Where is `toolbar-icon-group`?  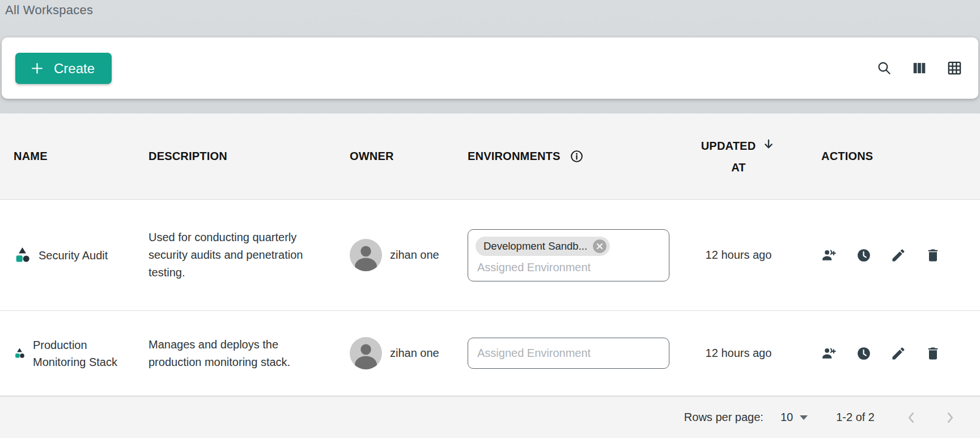 toolbar-icon-group is located at coordinates (919, 68).